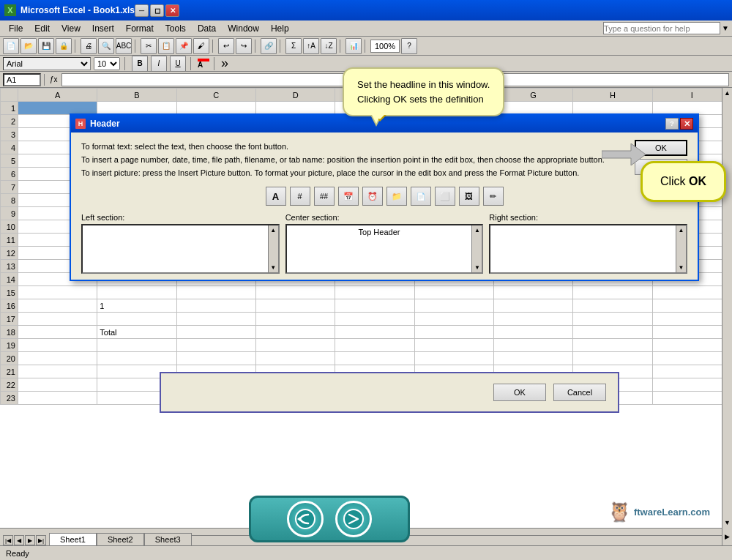  I want to click on minimize-button: ─, so click(142, 10).